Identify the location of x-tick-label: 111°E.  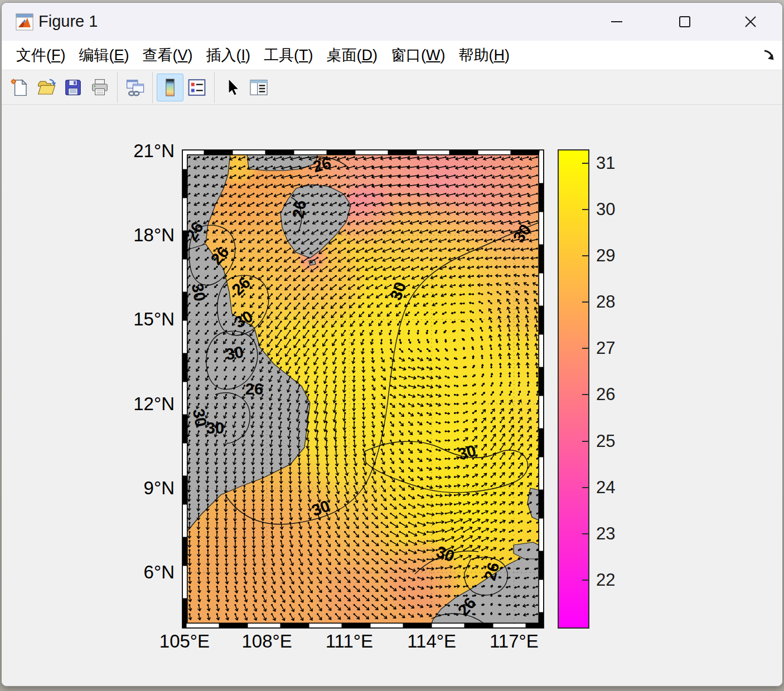
(349, 641).